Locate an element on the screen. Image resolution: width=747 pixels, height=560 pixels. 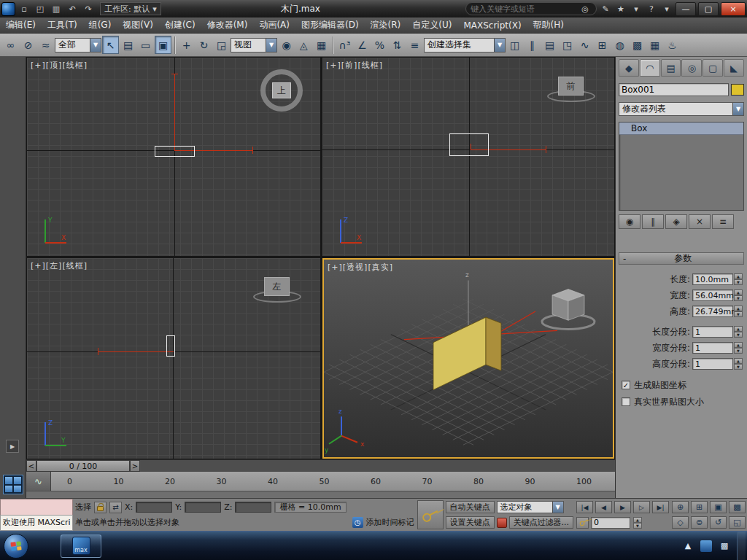
percent-snap-button: % is located at coordinates (379, 45).